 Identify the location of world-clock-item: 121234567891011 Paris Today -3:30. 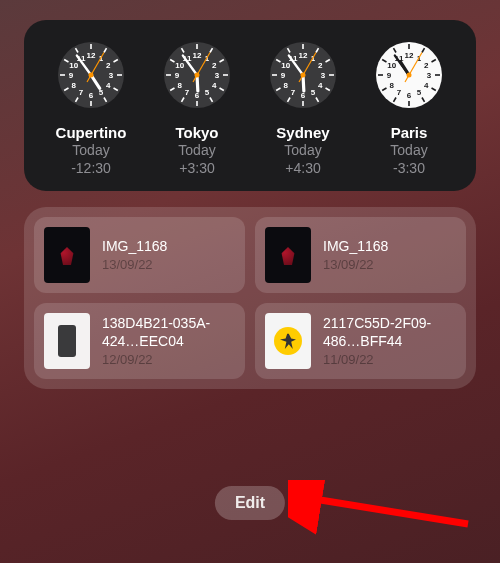
(409, 108).